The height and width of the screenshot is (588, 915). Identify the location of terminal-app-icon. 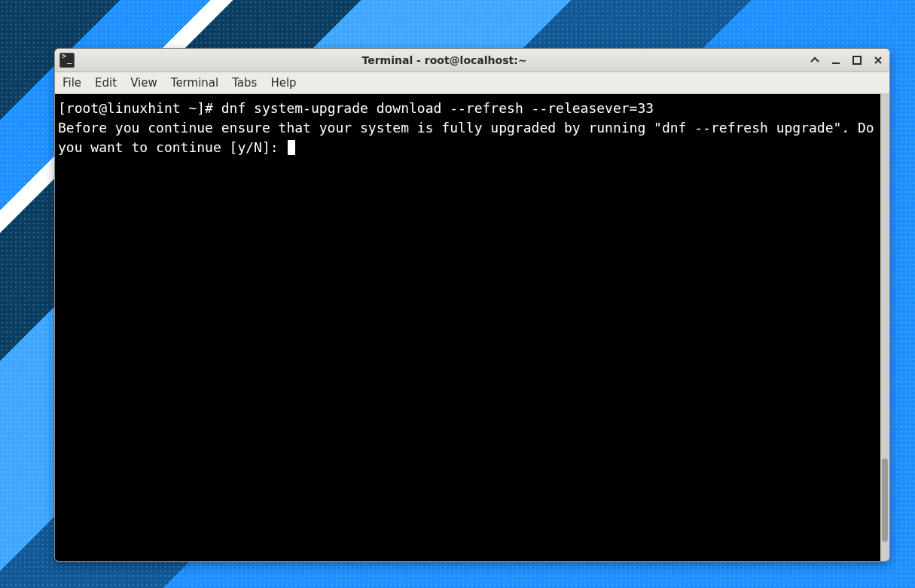
(67, 60).